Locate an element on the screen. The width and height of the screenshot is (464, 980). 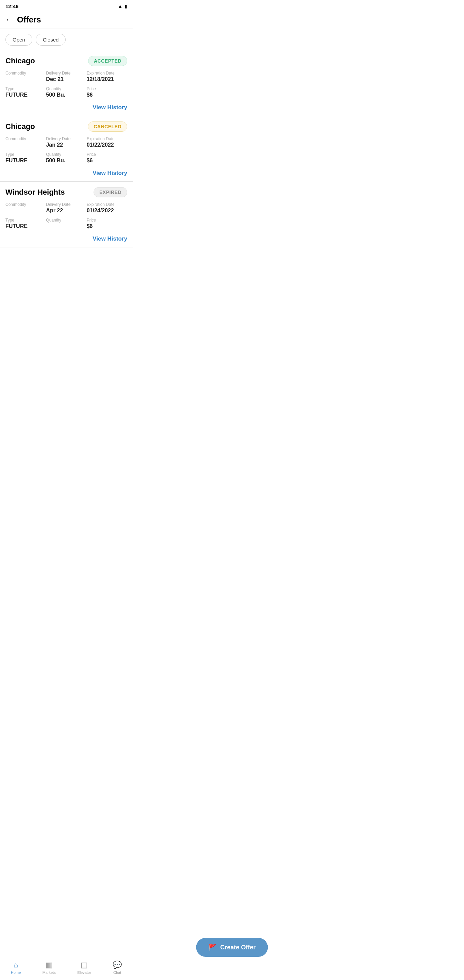
price-group-3: Price $6 is located at coordinates (107, 224).